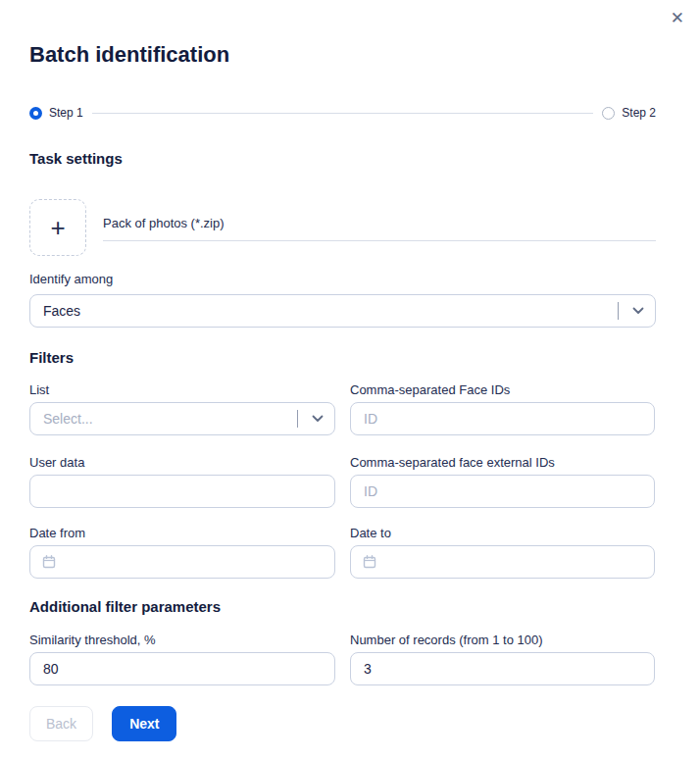  I want to click on additional-row: Similarity threshold, % Number of record…, so click(343, 659).